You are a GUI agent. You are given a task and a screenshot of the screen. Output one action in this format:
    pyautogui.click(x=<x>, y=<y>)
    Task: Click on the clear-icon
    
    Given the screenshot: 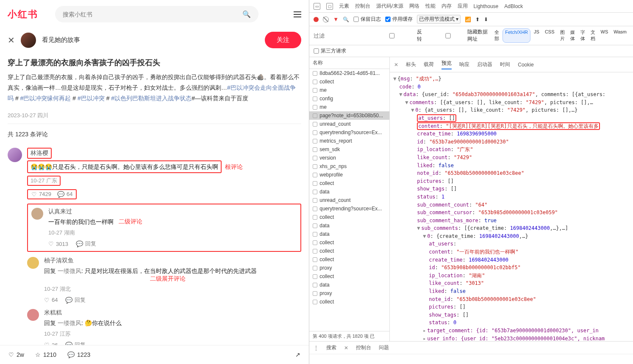 What is the action you would take?
    pyautogui.click(x=326, y=19)
    